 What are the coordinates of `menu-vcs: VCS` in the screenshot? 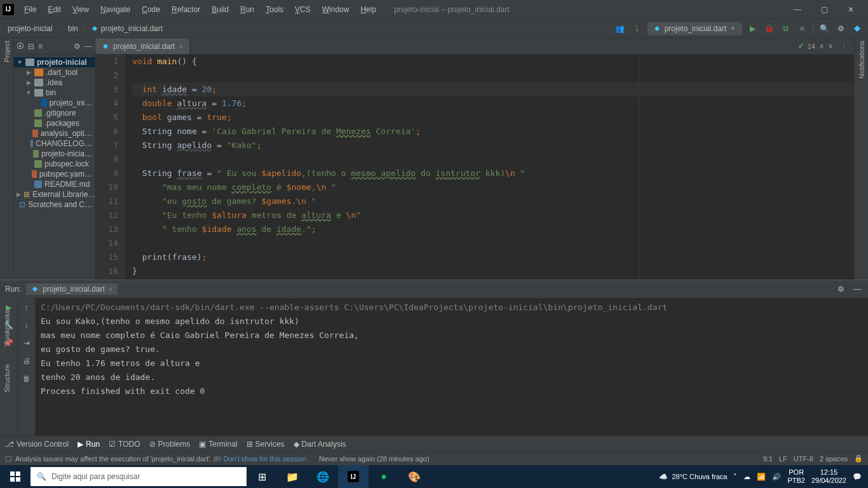 It's located at (302, 10).